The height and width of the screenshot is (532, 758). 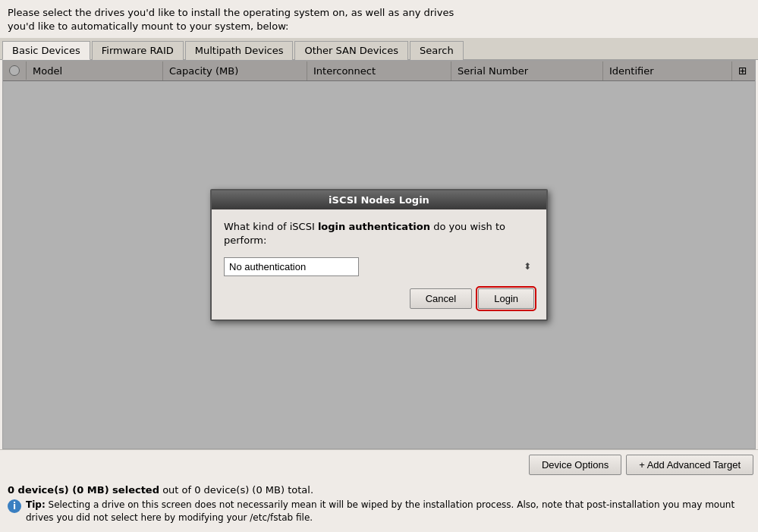 I want to click on status-suffix: out of 0 device(s) (0 MB) total., so click(x=237, y=490).